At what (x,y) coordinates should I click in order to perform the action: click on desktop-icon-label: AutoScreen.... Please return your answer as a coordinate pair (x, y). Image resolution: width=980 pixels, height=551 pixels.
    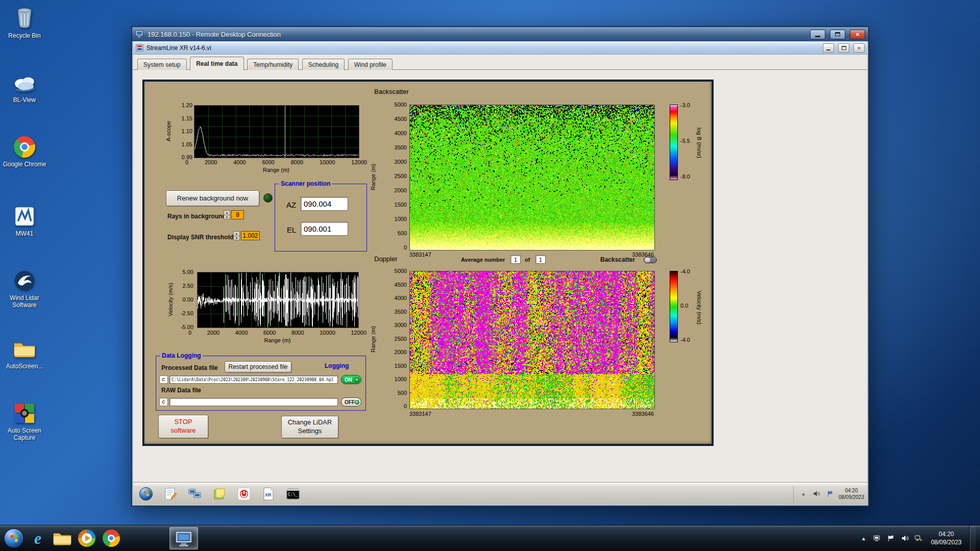
    Looking at the image, I should click on (24, 366).